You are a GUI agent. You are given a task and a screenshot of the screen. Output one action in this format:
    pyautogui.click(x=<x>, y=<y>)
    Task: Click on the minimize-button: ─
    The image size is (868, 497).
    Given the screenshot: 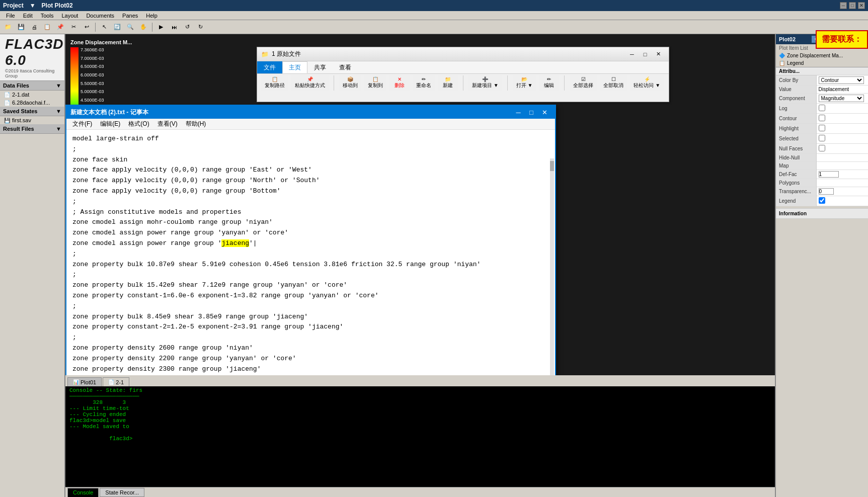 What is the action you would take?
    pyautogui.click(x=843, y=6)
    